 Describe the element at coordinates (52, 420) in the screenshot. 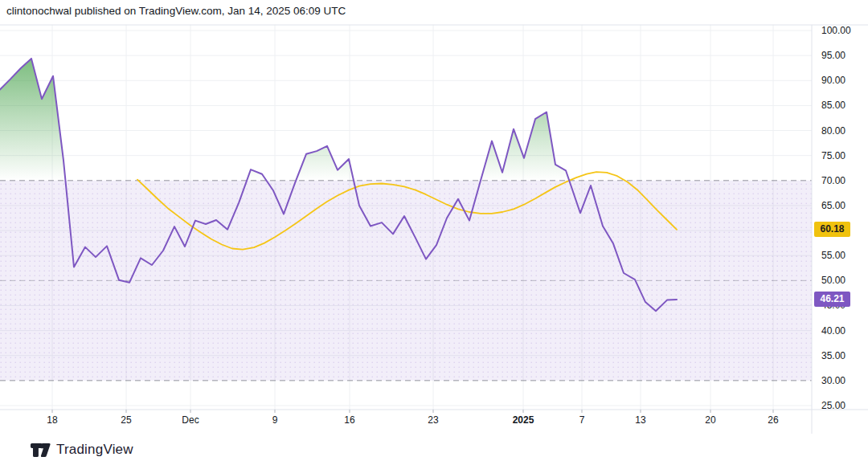

I see `time-tick-label: 18` at that location.